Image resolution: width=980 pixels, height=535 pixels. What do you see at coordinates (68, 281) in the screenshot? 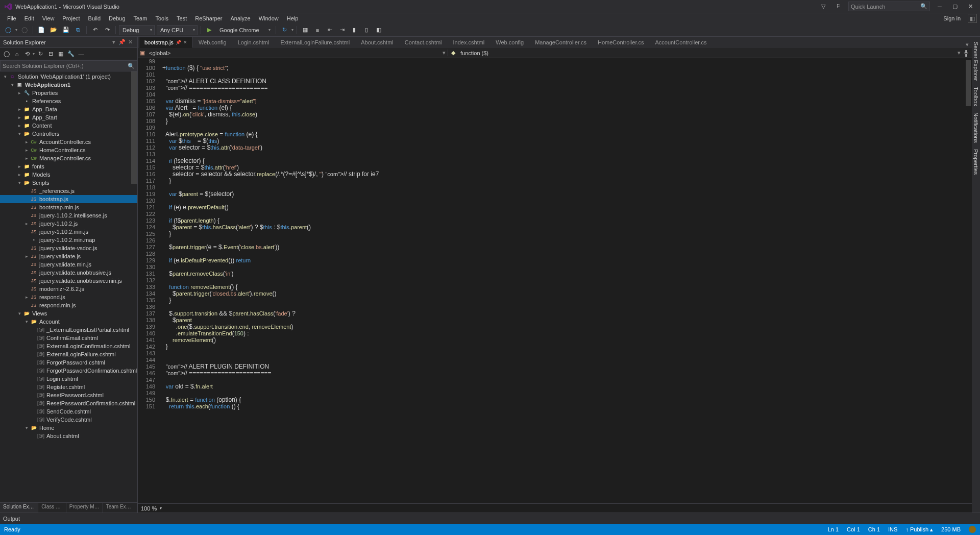
I see `tree-node: JSjquery.validate.unobtrusive.min.js` at bounding box center [68, 281].